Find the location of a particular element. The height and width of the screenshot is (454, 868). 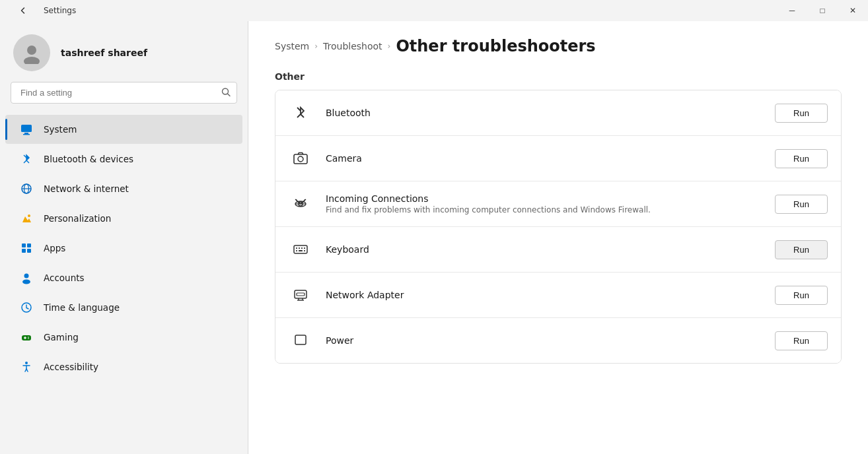

user-section: tashreef shareef is located at coordinates (124, 51).